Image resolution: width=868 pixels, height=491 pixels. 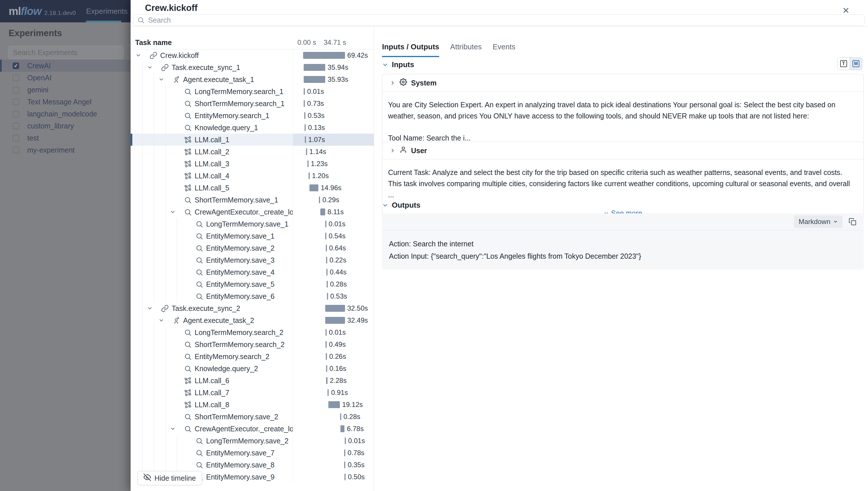 What do you see at coordinates (252, 152) in the screenshot?
I see `trace-row: LLM.call_21.14s` at bounding box center [252, 152].